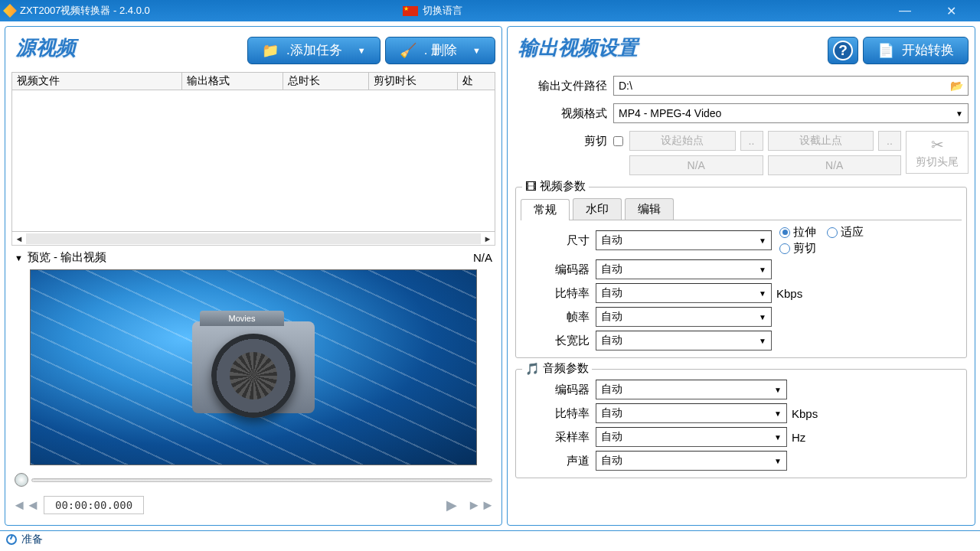  What do you see at coordinates (563, 187) in the screenshot?
I see `video-params-label: 视频参数` at bounding box center [563, 187].